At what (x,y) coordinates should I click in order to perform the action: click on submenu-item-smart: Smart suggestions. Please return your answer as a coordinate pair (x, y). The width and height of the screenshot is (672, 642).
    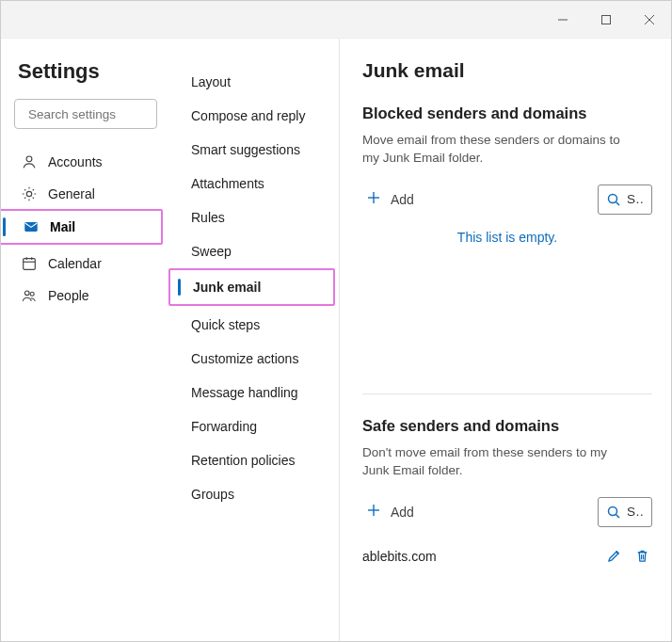
    Looking at the image, I should click on (254, 150).